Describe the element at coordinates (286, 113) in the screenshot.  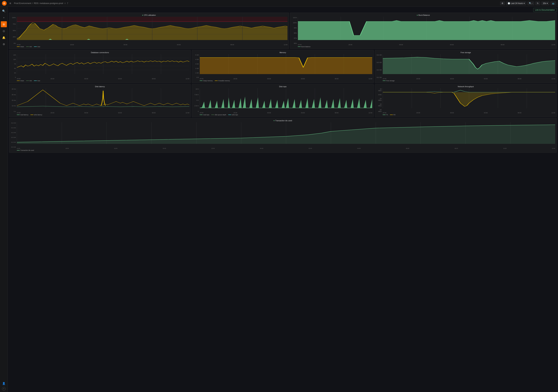
I see `iops-x-axis: 16:00 20:00 00:00 04:00 08:00 12:00` at that location.